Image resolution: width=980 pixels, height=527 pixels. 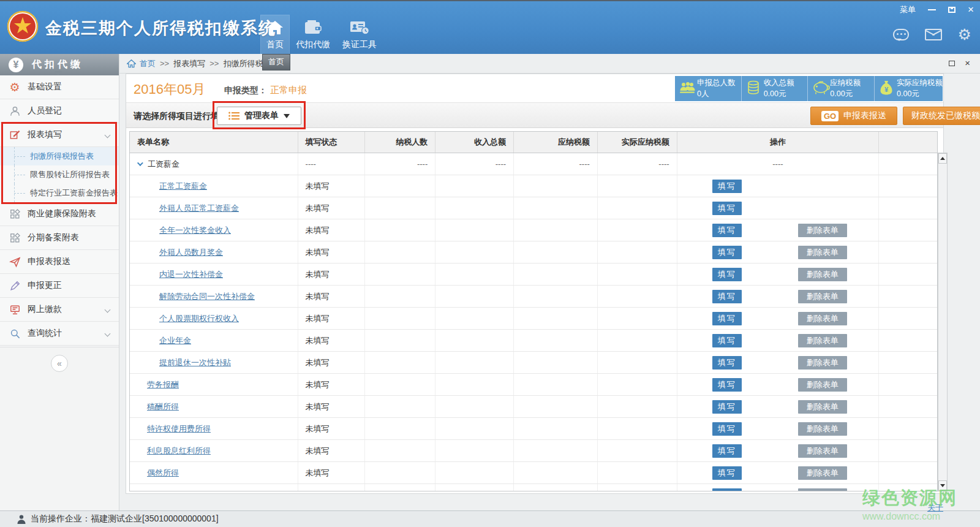 What do you see at coordinates (191, 252) in the screenshot?
I see `form-name-link: 外籍人员数月奖金` at bounding box center [191, 252].